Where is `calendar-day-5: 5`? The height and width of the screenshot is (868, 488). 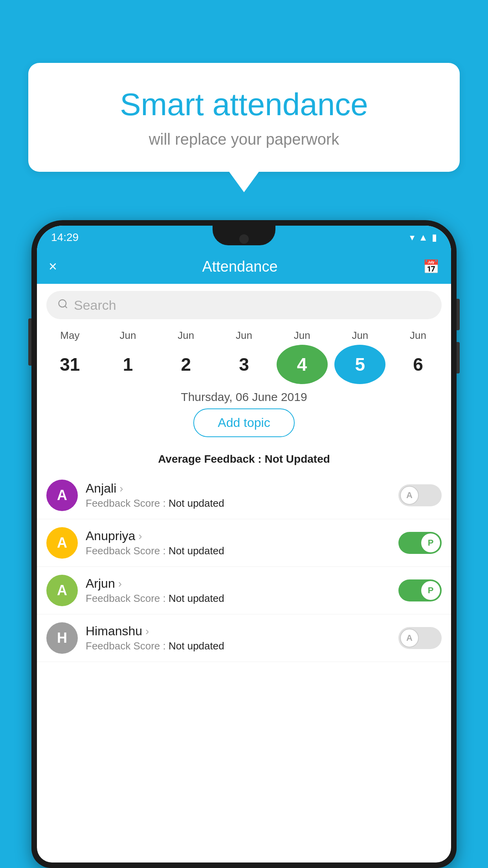
calendar-day-5: 5 is located at coordinates (360, 364).